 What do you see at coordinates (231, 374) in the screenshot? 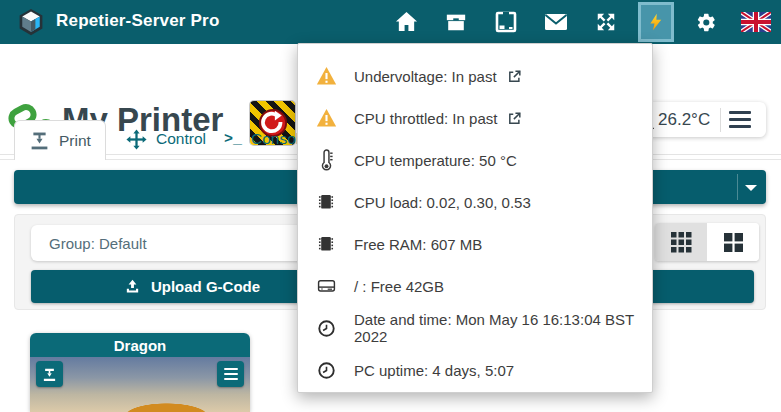
I see `menu-icon` at bounding box center [231, 374].